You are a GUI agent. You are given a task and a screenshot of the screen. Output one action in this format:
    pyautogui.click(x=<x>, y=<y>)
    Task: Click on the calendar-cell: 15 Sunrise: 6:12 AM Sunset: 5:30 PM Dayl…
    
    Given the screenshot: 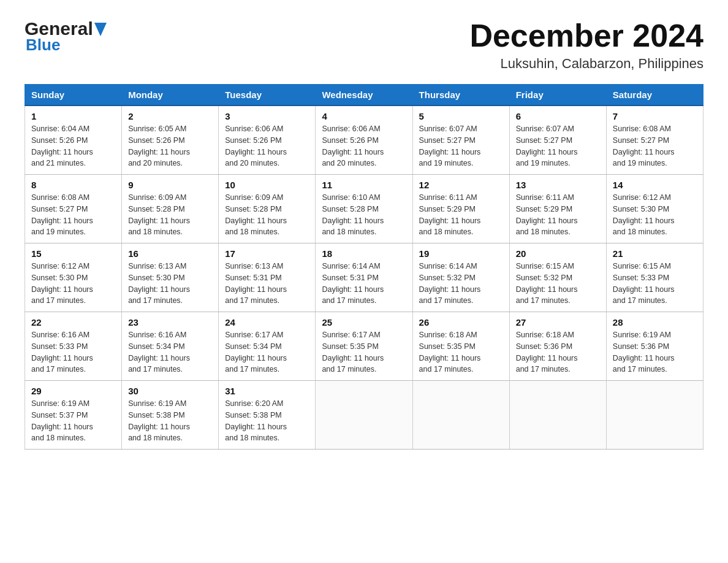 What is the action you would take?
    pyautogui.click(x=74, y=278)
    